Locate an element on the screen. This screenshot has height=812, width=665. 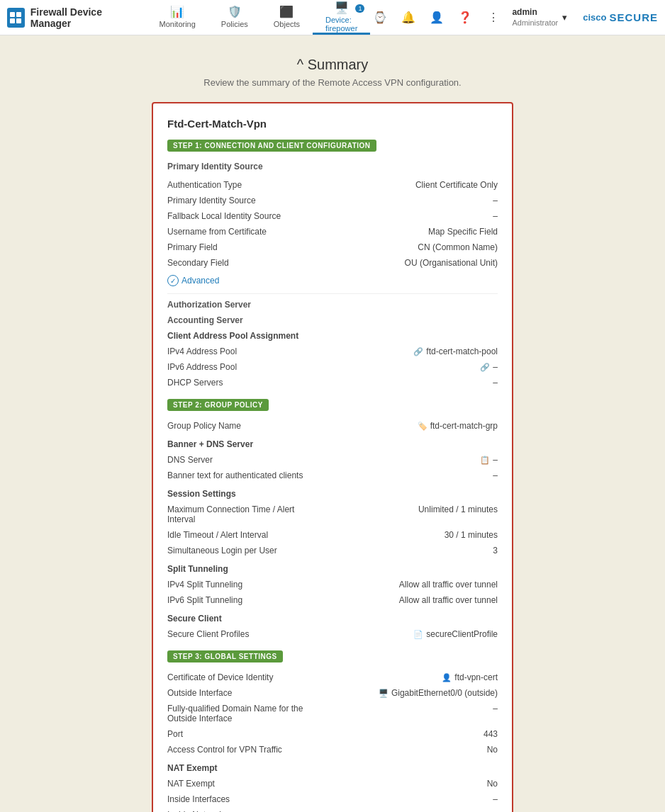
step1-badge: STEP 1: CONNECTION AND CLIENT CONFIGURAT… is located at coordinates (272, 146).